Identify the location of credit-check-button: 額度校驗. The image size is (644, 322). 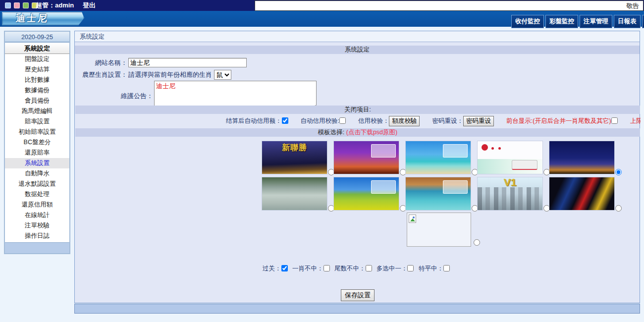
(404, 121).